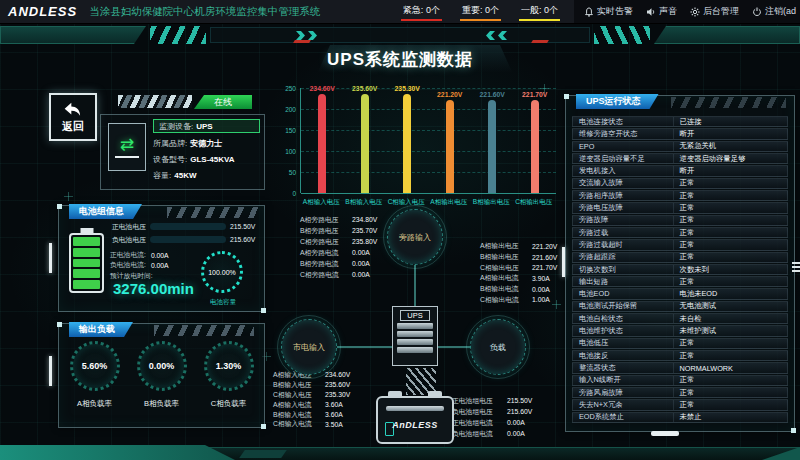  I want to click on load-gauge: 5.60% A相负载率, so click(95, 375).